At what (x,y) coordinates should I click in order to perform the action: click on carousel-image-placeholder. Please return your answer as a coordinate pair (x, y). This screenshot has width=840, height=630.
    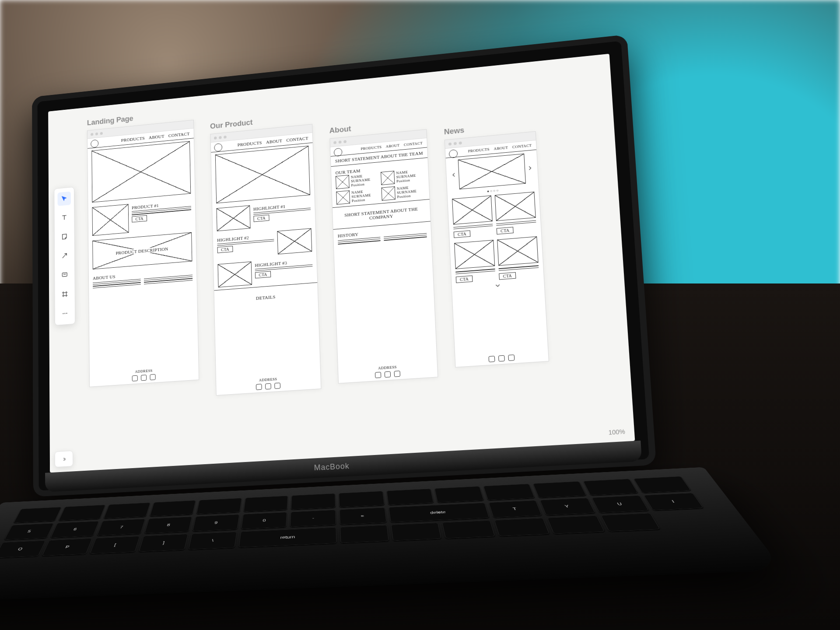
    Looking at the image, I should click on (492, 172).